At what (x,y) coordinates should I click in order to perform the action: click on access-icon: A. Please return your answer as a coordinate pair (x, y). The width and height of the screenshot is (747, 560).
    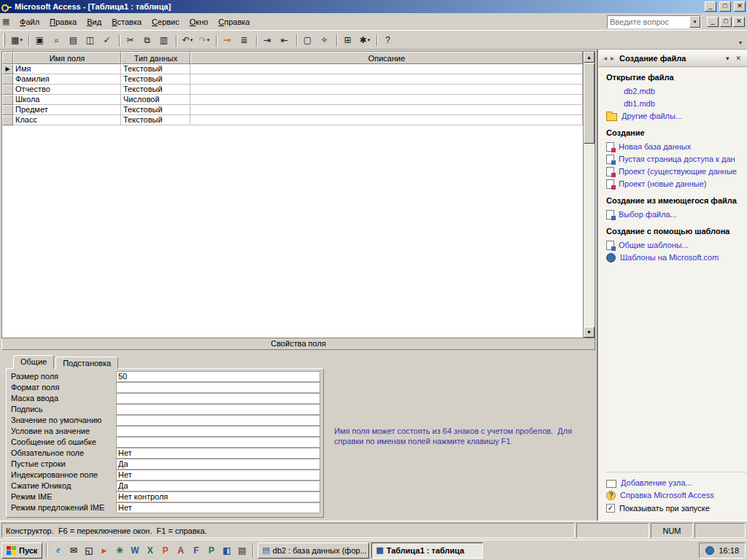
    Looking at the image, I should click on (181, 550).